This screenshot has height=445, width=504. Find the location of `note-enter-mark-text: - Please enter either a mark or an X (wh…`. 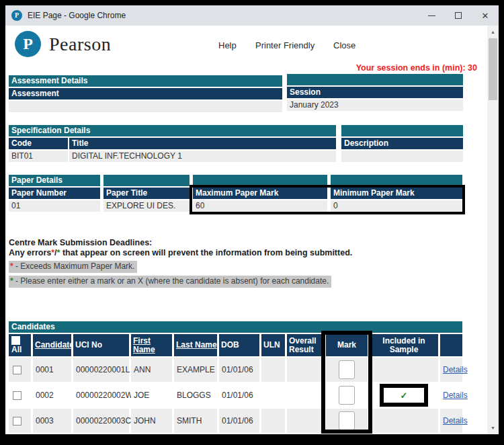

note-enter-mark-text: - Please enter either a mark or an X (wh… is located at coordinates (171, 281).